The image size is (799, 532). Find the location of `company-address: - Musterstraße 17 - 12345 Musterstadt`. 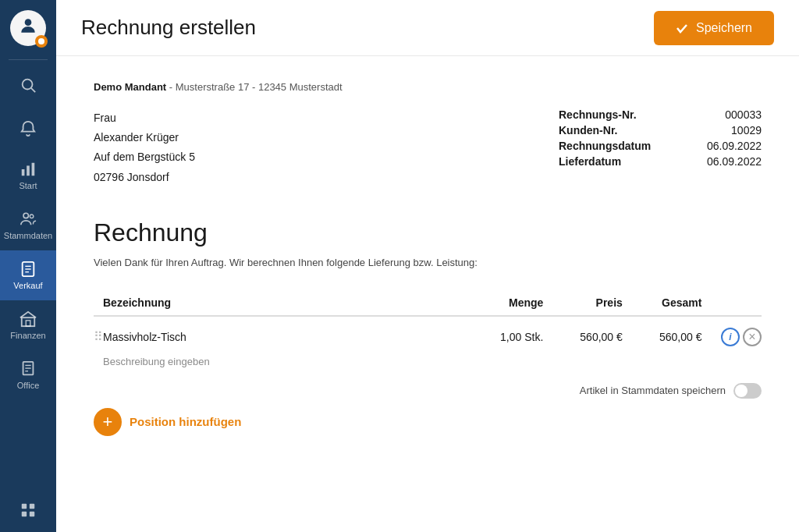

company-address: - Musterstraße 17 - 12345 Musterstadt is located at coordinates (256, 87).